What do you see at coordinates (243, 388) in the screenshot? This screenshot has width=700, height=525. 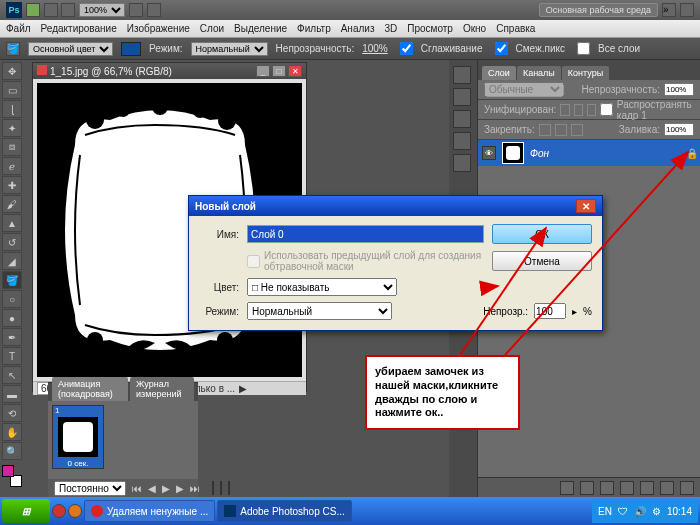 I see `doc-status-arrow-icon: ▶` at bounding box center [243, 388].